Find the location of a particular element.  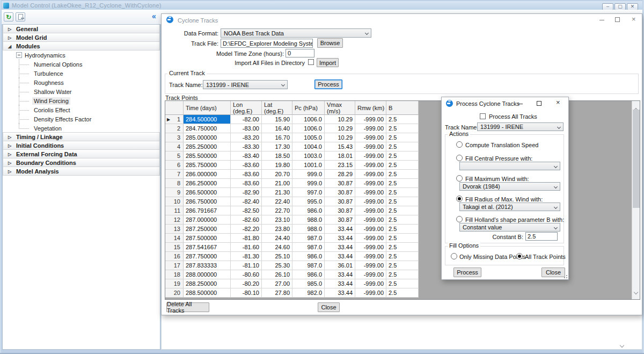

column-header-lat: Lat (deg.E) is located at coordinates (277, 108).